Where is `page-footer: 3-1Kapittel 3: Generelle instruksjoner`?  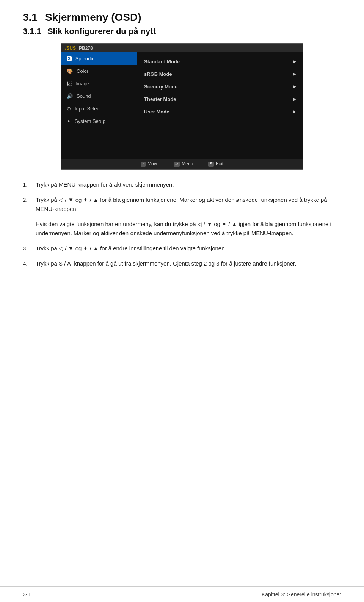 page-footer: 3-1Kapittel 3: Generelle instruksjoner is located at coordinates (182, 594).